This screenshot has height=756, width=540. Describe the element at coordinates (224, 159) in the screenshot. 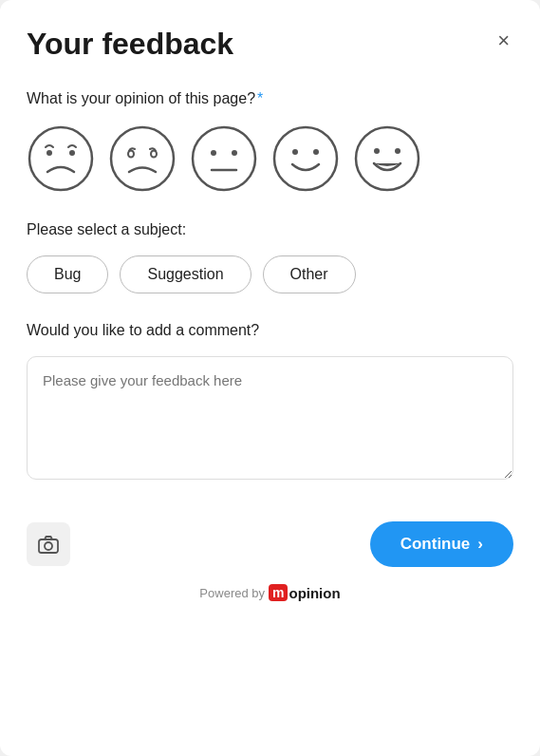

I see `emoji-neutral` at that location.